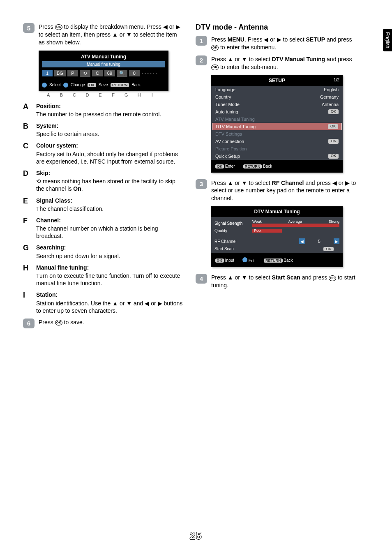 The height and width of the screenshot is (554, 392). Describe the element at coordinates (97, 73) in the screenshot. I see `cell-signal-class: C` at that location.